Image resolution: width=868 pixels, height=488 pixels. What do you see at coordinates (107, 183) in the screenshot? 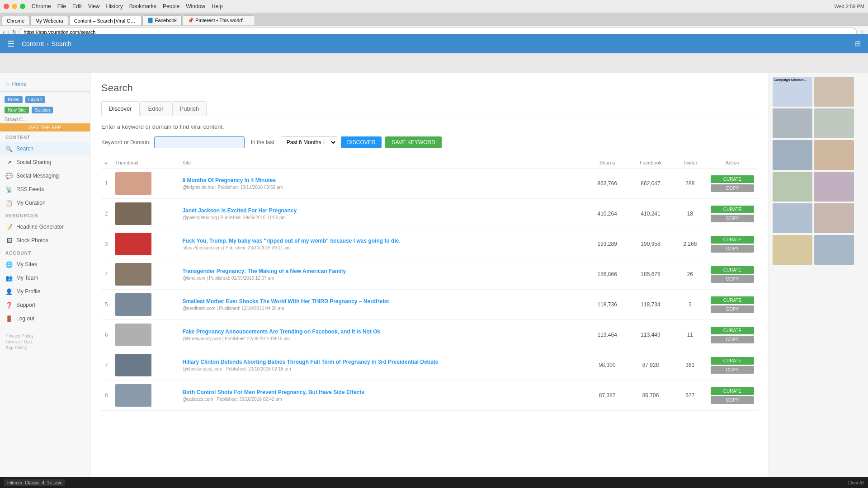
I see `row-number: 1` at bounding box center [107, 183].